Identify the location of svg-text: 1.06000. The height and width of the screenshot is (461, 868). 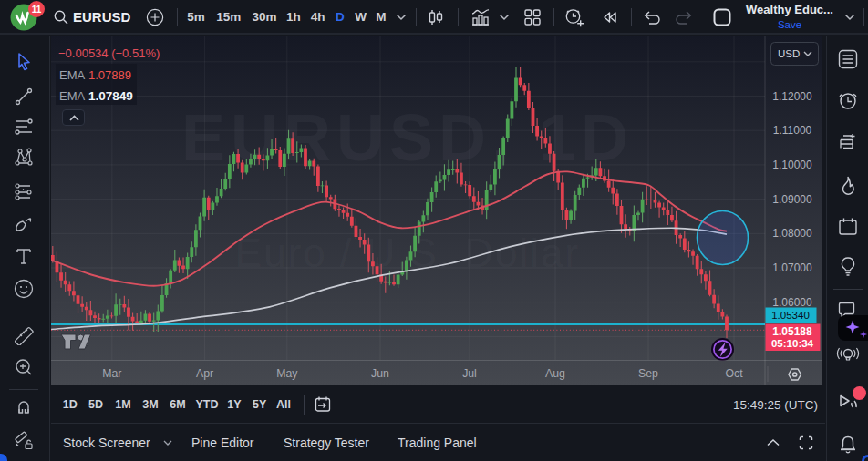
(792, 302).